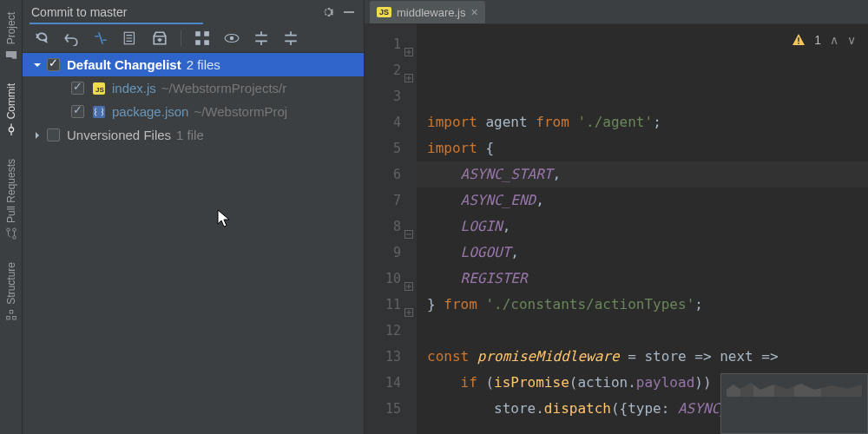  What do you see at coordinates (11, 314) in the screenshot?
I see `structure-icon` at bounding box center [11, 314].